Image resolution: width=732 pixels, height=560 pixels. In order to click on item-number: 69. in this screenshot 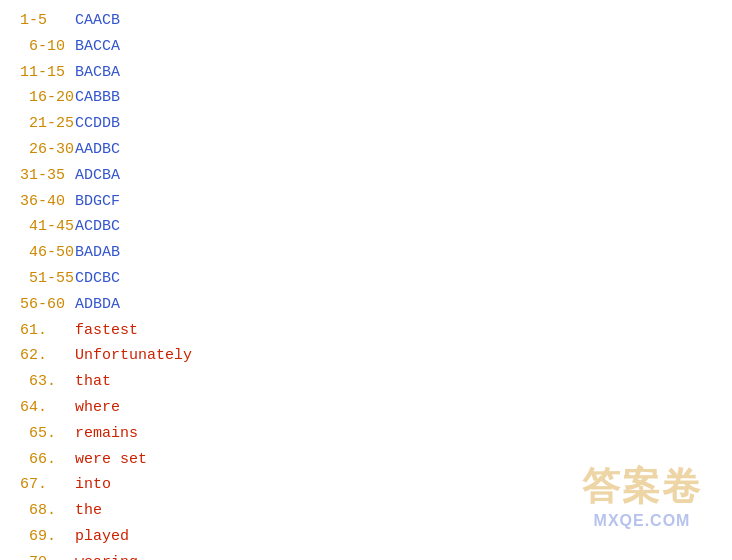, I will do `click(48, 537)`.